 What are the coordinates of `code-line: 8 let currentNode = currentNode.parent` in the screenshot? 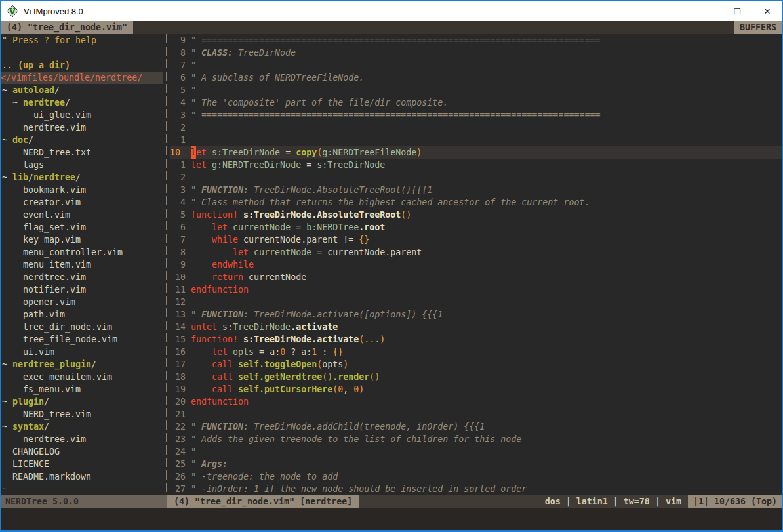 It's located at (476, 252).